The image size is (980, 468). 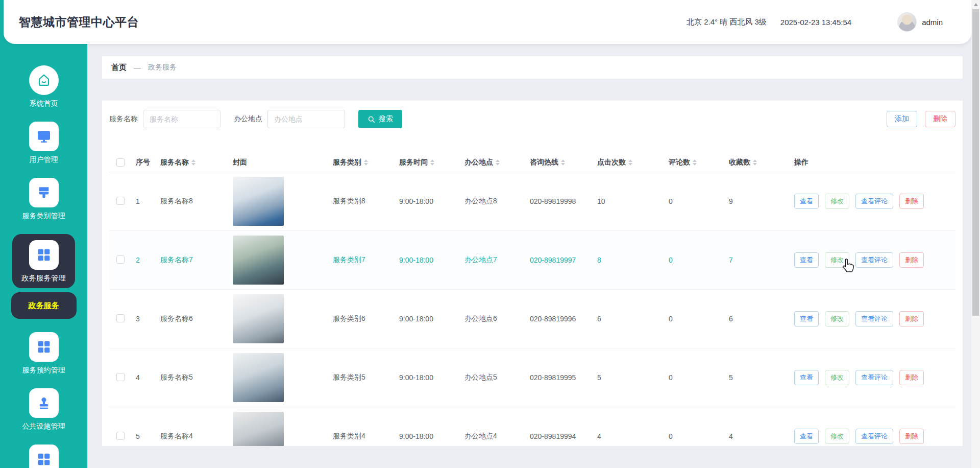 What do you see at coordinates (44, 261) in the screenshot?
I see `sidebar-item-gov-service-mgmt: 政务服务管理` at bounding box center [44, 261].